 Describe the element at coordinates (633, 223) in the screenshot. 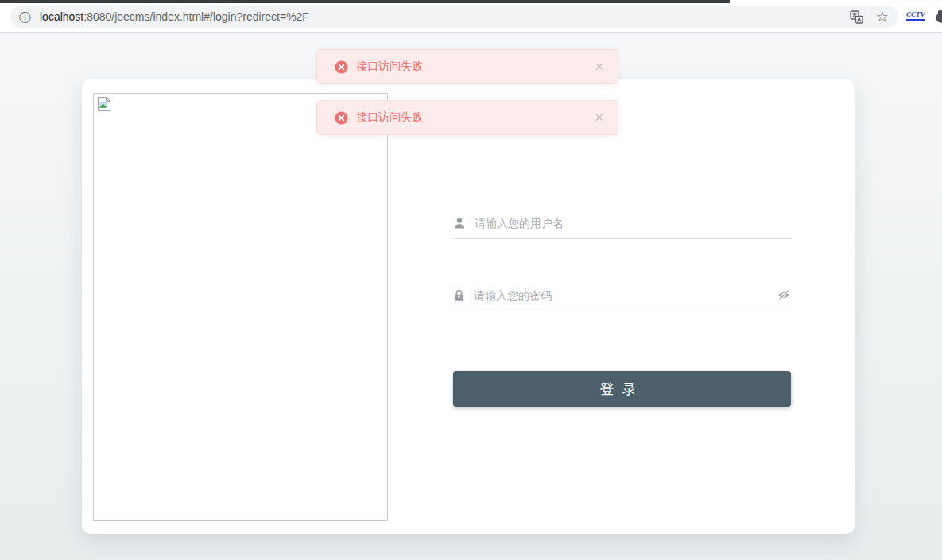

I see `username-input` at that location.